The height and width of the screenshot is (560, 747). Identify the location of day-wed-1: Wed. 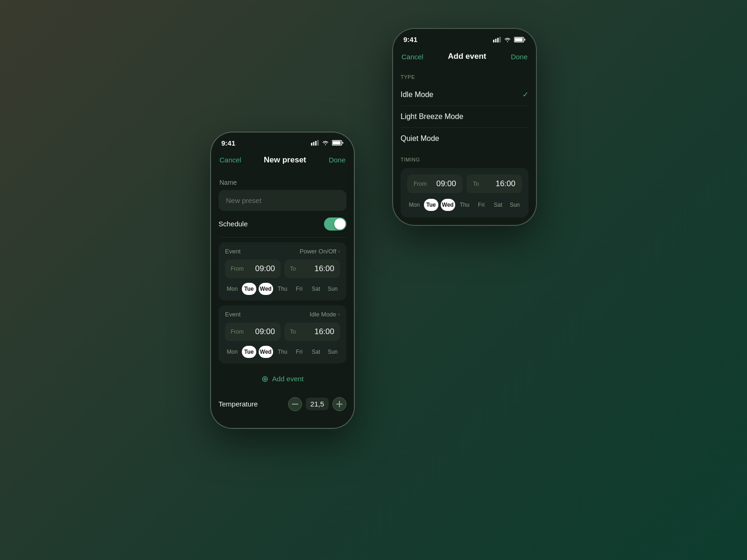
(266, 289).